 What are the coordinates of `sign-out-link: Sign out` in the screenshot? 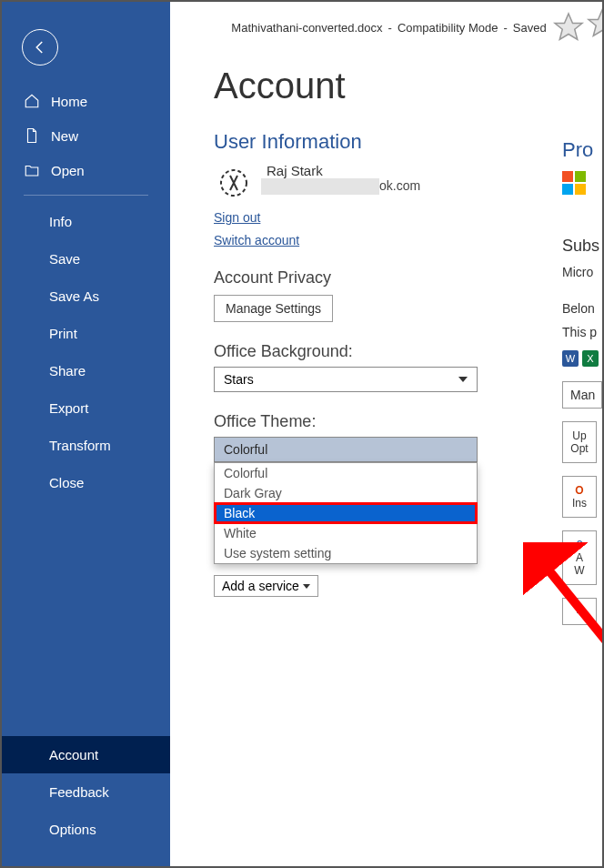 It's located at (237, 217).